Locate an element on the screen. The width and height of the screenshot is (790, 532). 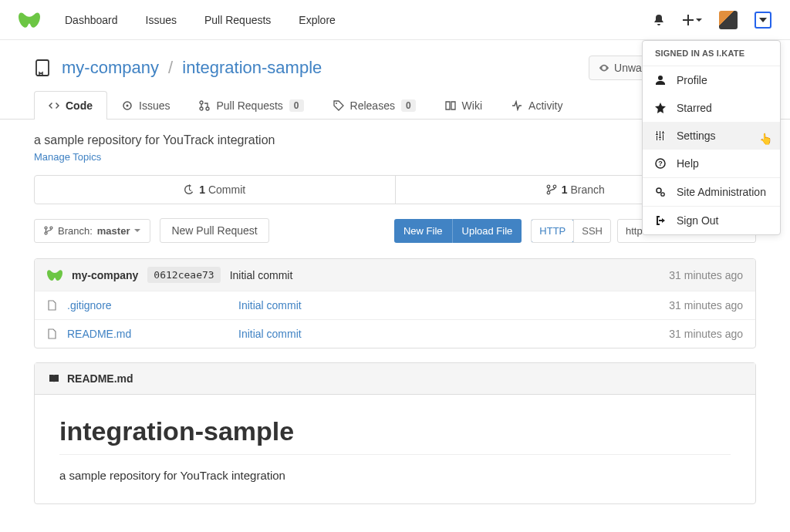
dd-starred: Starred is located at coordinates (711, 108).